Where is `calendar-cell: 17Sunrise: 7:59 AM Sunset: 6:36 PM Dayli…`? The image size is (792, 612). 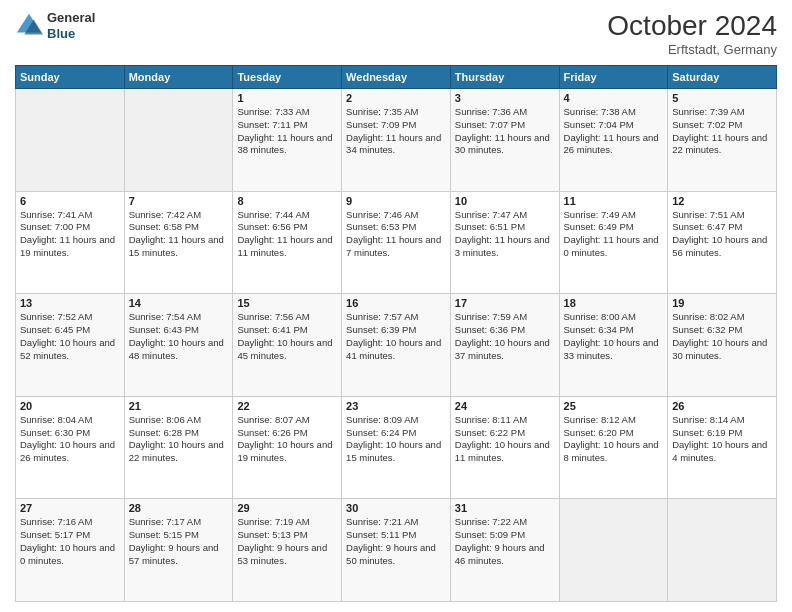 calendar-cell: 17Sunrise: 7:59 AM Sunset: 6:36 PM Dayli… is located at coordinates (504, 346).